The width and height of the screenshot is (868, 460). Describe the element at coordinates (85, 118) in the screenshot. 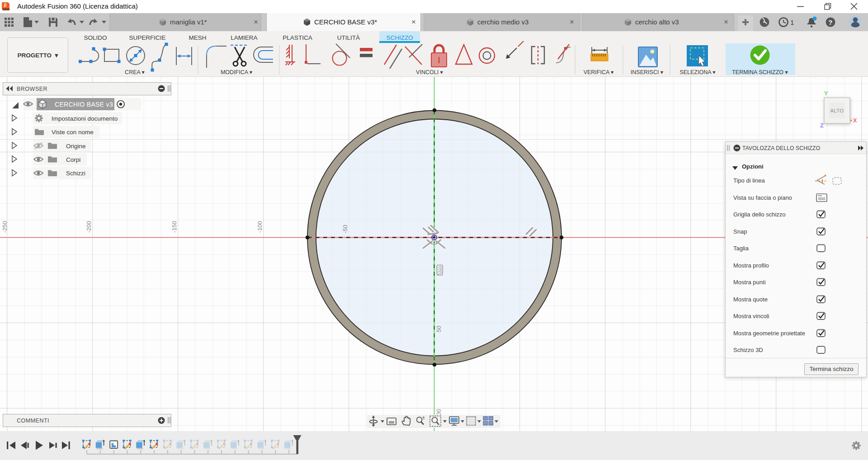

I see `svg-text: Impostazioni documento` at that location.